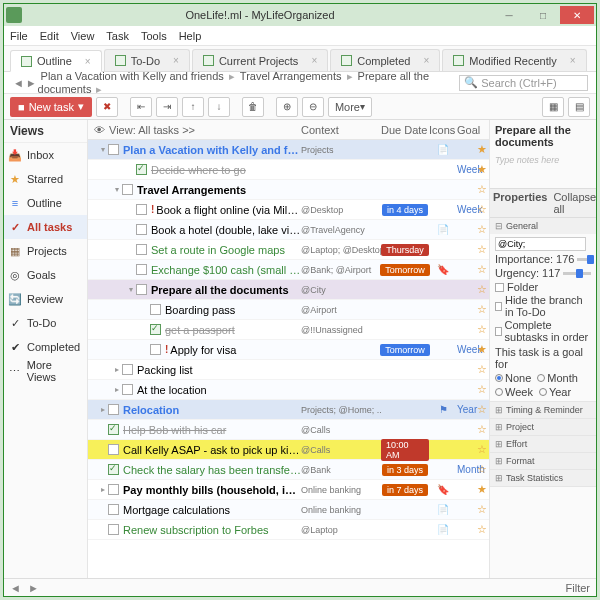  What do you see at coordinates (553, 107) in the screenshot?
I see `layout-a-button: ▦` at bounding box center [553, 107].